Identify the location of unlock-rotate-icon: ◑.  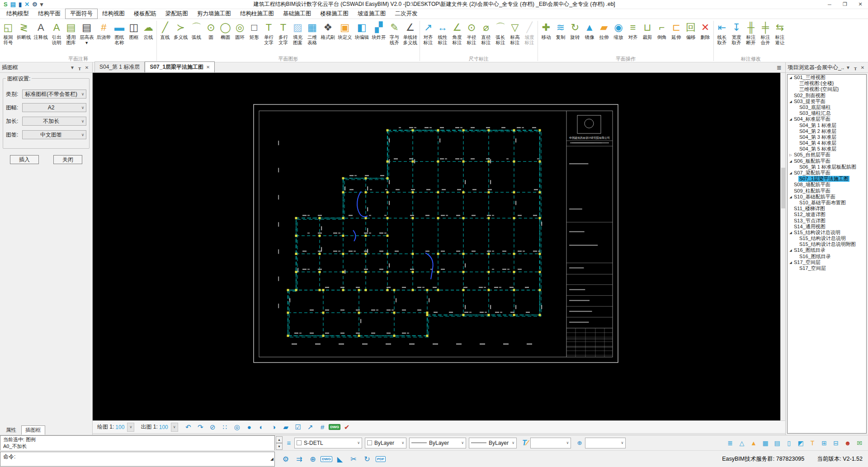
(274, 427).